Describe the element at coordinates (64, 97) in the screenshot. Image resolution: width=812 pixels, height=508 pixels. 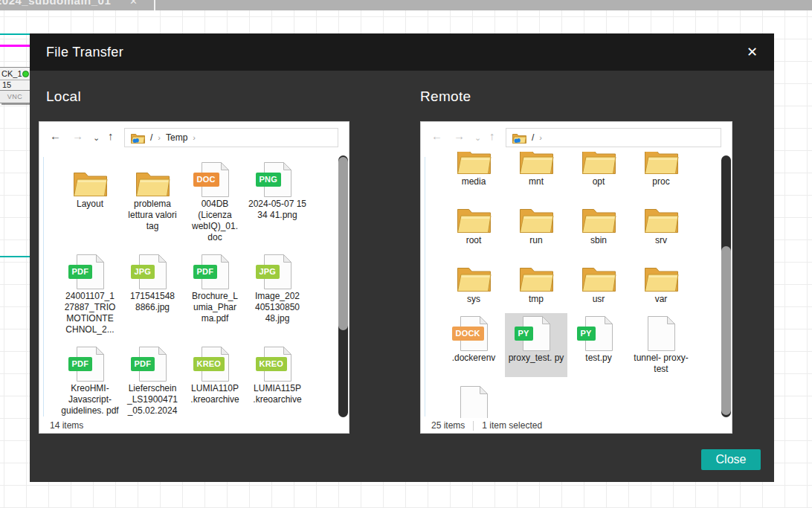
I see `local-section-label: Local` at that location.